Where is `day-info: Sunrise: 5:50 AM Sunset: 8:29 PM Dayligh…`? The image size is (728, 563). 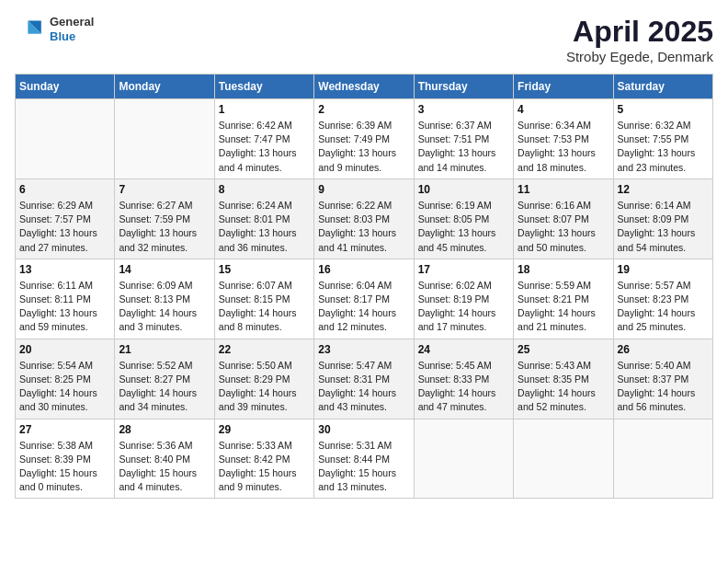
day-info: Sunrise: 5:50 AM Sunset: 8:29 PM Dayligh… is located at coordinates (265, 386).